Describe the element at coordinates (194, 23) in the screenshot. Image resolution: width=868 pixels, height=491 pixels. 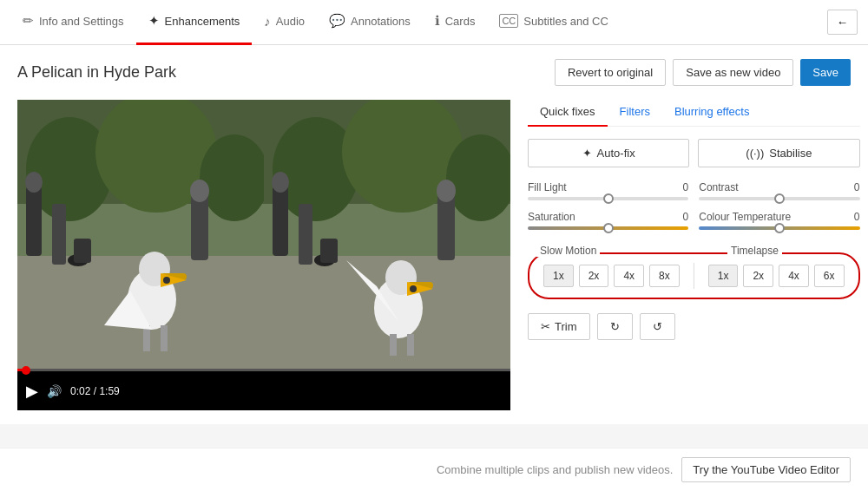
I see `nav-enhancements: ✦ Enhancements` at that location.